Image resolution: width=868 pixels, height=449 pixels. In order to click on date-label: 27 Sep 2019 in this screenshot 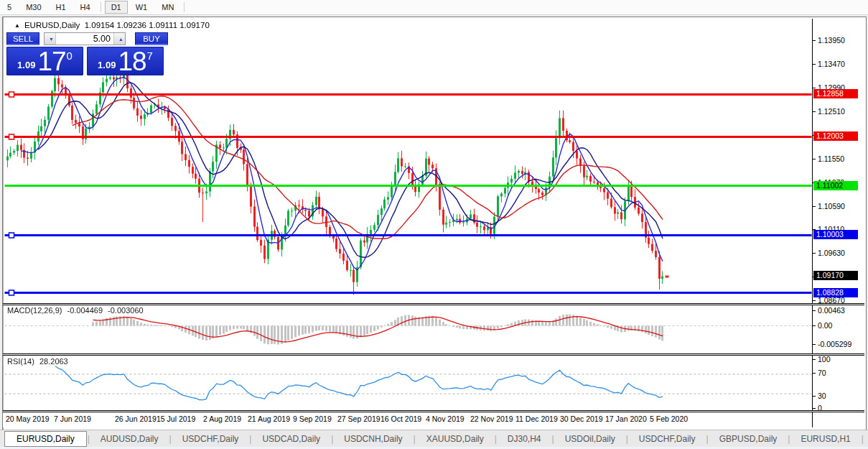, I will do `click(359, 419)`.